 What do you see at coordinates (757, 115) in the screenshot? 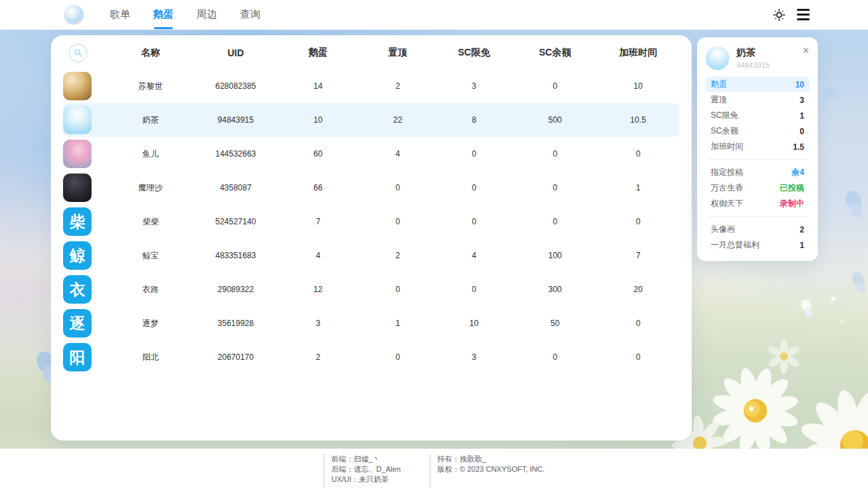
I see `panel-row: SC限免 1` at bounding box center [757, 115].